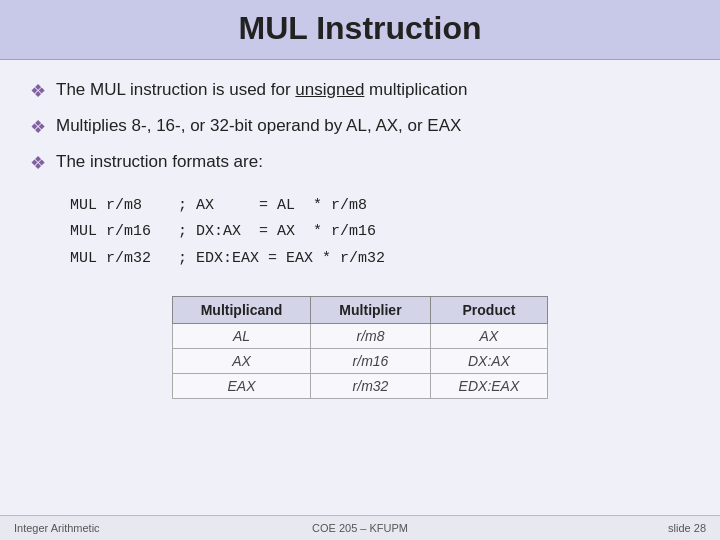 The width and height of the screenshot is (720, 540). What do you see at coordinates (38, 164) in the screenshot?
I see `diamond-icon-3: ❖` at bounding box center [38, 164].